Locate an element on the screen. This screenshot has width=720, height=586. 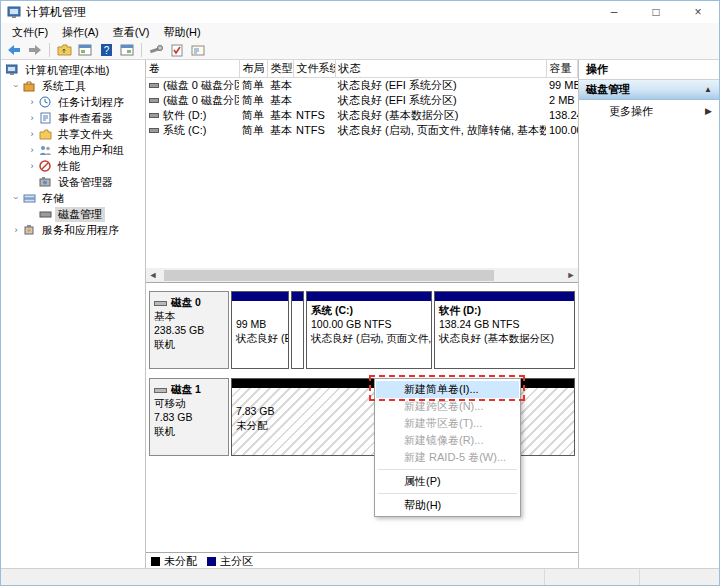
column-header-layout: 布局 is located at coordinates (253, 68).